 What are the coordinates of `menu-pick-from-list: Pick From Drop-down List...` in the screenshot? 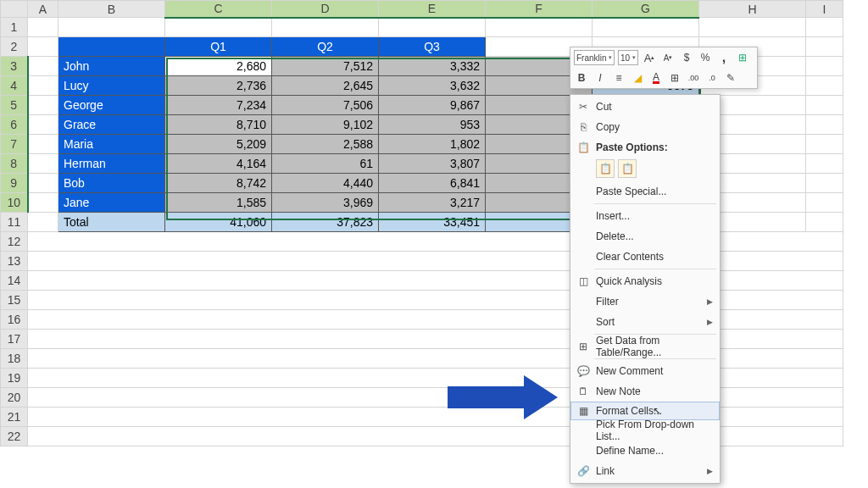 It's located at (645, 430).